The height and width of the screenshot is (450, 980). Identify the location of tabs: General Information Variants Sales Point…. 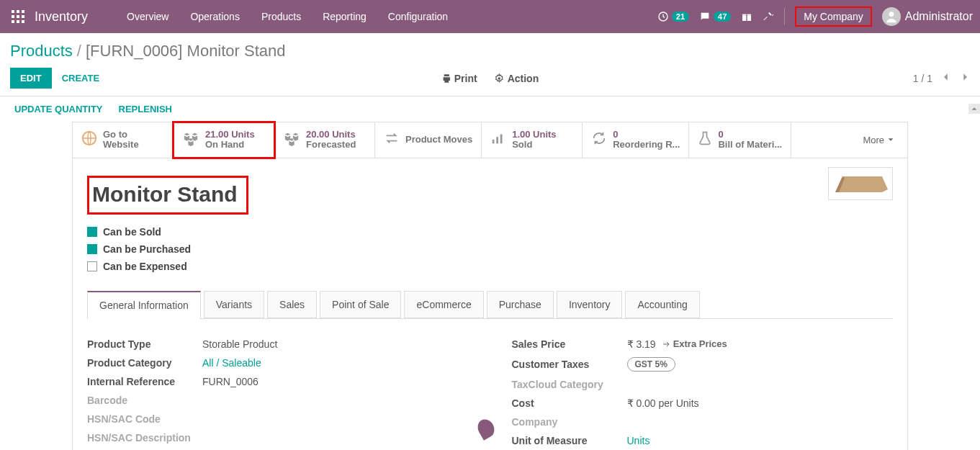
(490, 305).